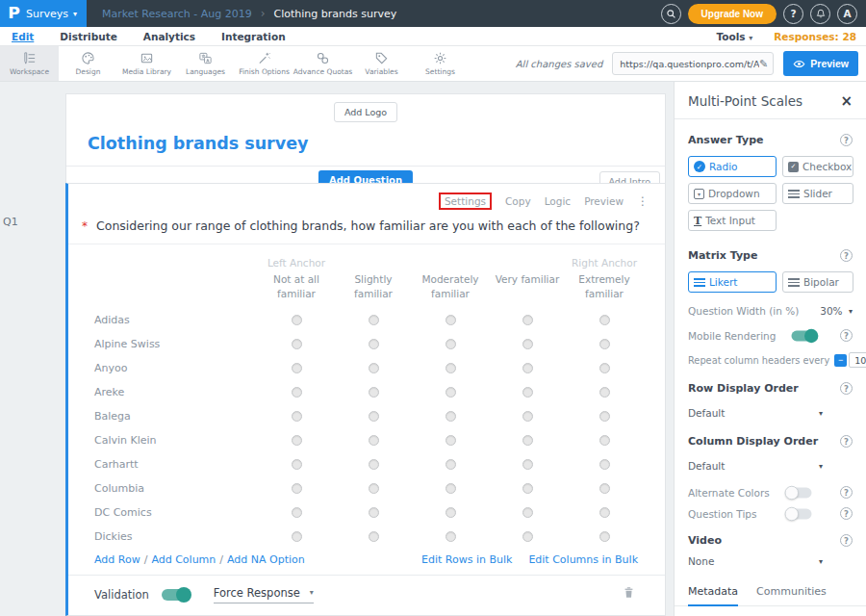  I want to click on product-switcher: P Surveys ▾, so click(43, 13).